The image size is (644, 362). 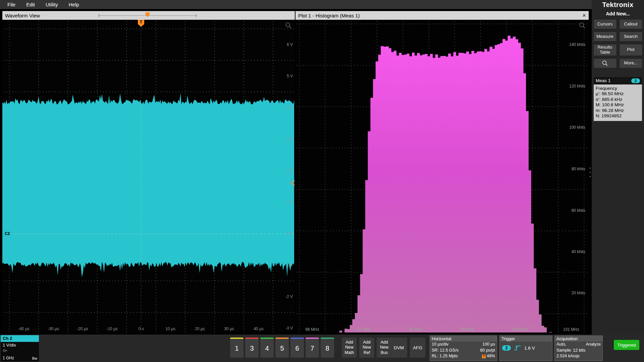 What do you see at coordinates (618, 99) in the screenshot?
I see `meas1-badge-card: Meas 1 2 Frequency µ': 98.50 MHz σ': 885…` at bounding box center [618, 99].